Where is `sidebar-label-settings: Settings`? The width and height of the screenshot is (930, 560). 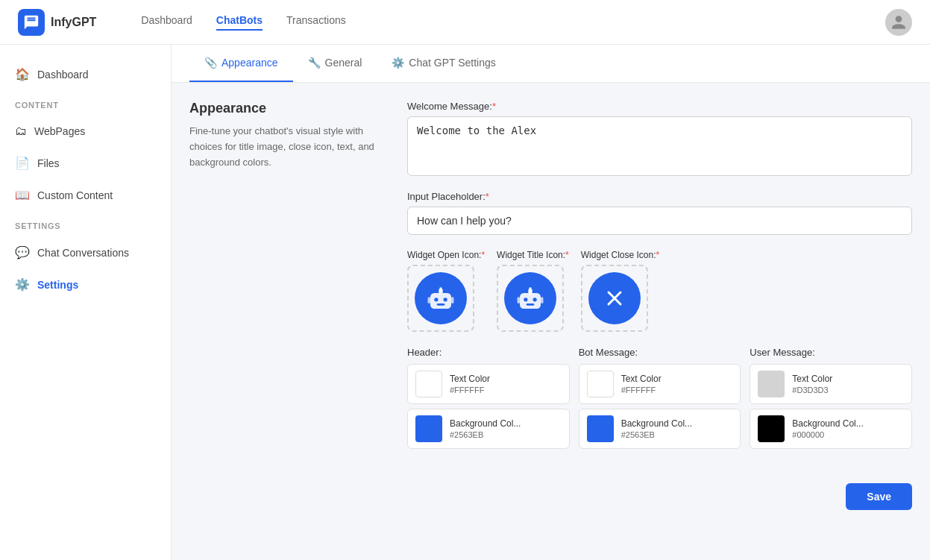
sidebar-label-settings: Settings is located at coordinates (58, 285).